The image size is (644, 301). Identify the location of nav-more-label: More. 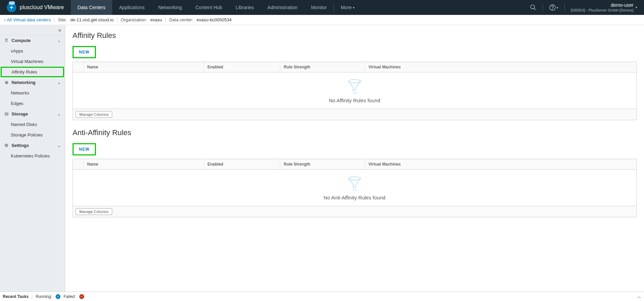
(346, 7).